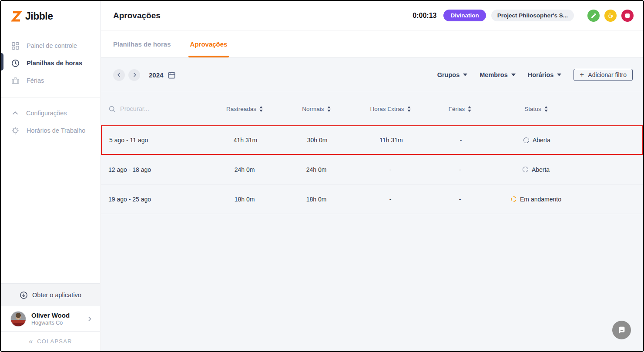  Describe the element at coordinates (15, 113) in the screenshot. I see `chevron-up-icon` at that location.